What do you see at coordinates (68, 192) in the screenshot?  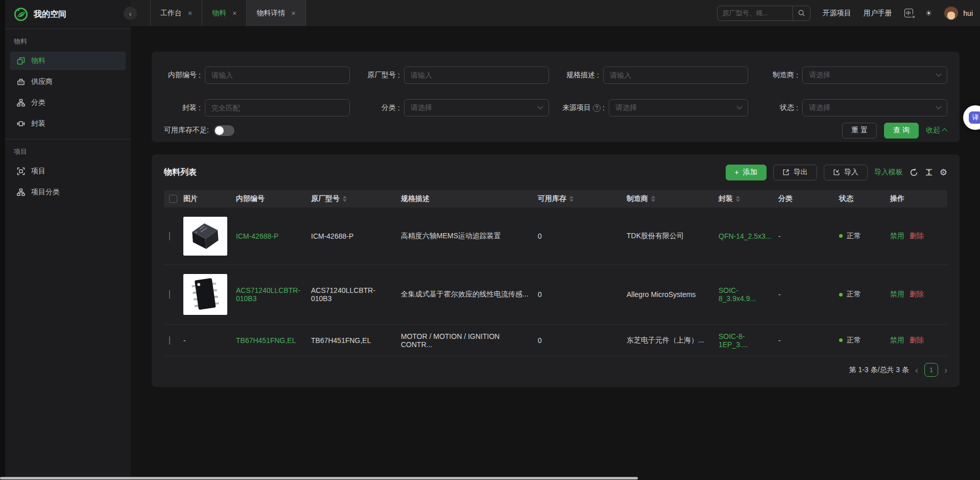 I see `sidebar-item-project-categories: 项目分类` at bounding box center [68, 192].